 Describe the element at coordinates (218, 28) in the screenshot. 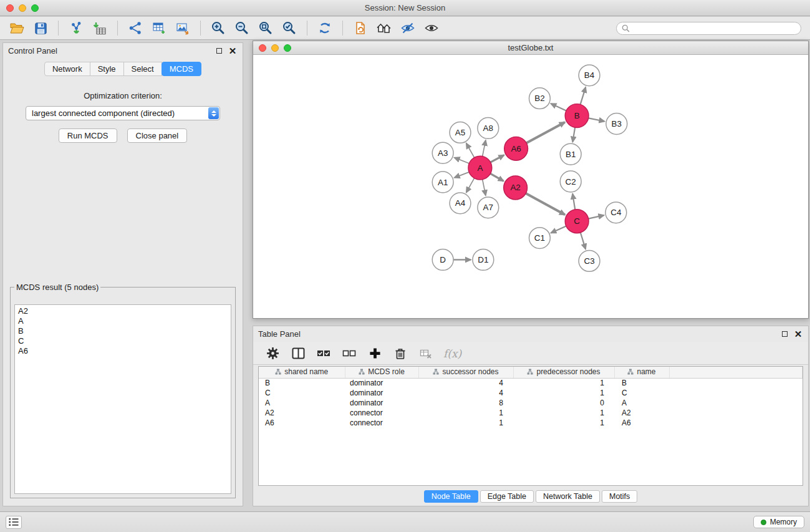

I see `zoom-in-button` at that location.